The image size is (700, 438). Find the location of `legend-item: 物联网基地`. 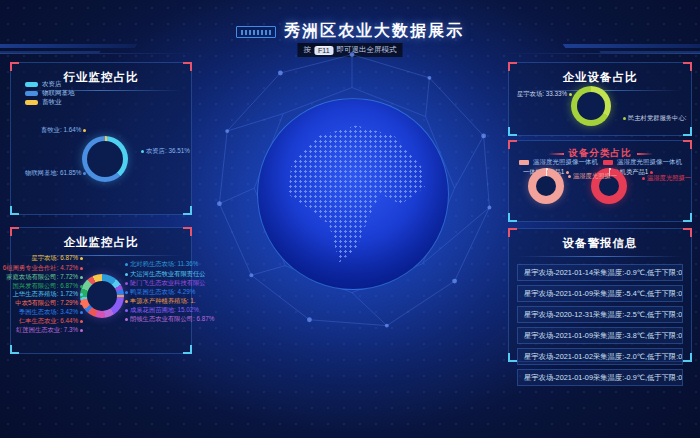

legend-item: 物联网基地 is located at coordinates (50, 94).